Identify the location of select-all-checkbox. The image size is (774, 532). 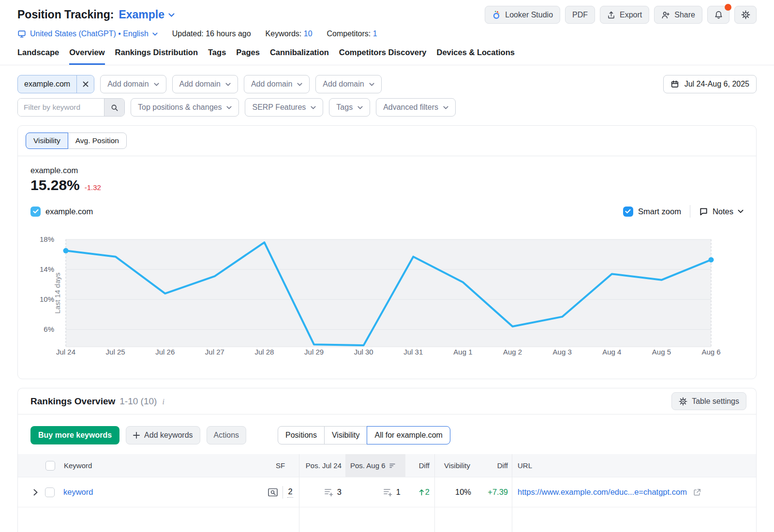
(50, 466).